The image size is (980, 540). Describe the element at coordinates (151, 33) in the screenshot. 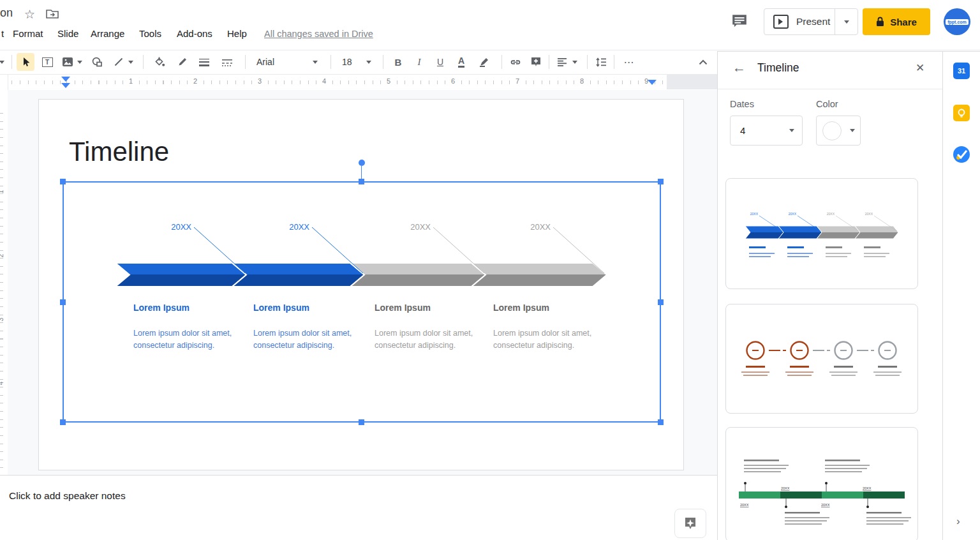

I see `menu-tools: Tools` at that location.